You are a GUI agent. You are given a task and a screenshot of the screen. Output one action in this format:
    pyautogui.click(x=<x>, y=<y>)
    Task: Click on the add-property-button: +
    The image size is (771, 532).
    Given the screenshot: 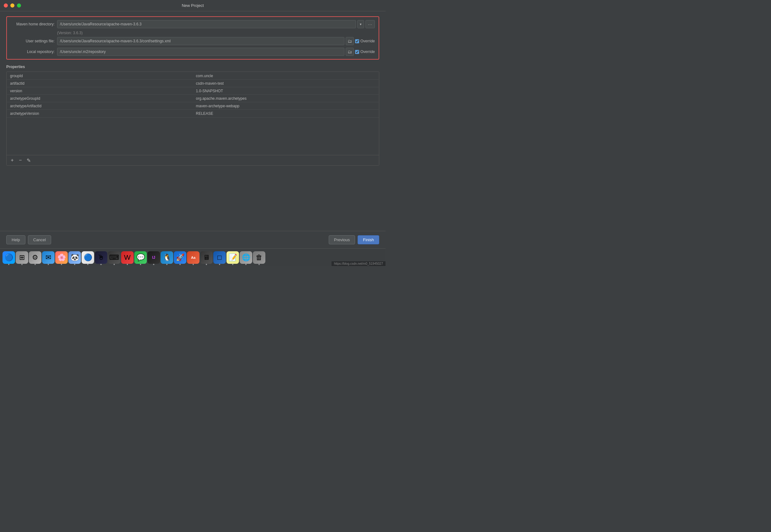 What is the action you would take?
    pyautogui.click(x=12, y=160)
    